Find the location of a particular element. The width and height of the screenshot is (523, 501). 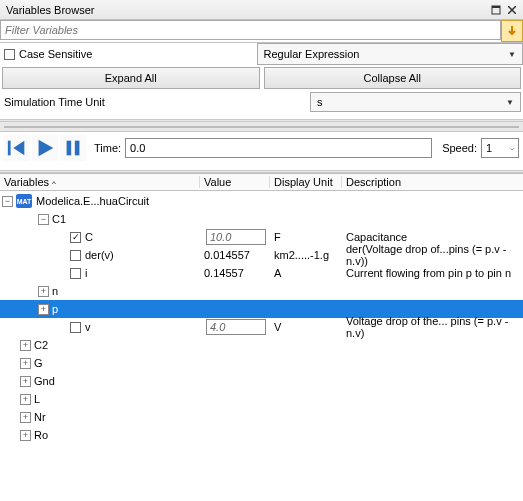

tree-leaf-derv: der(v) 0.014557 km2.....-1.g der(Voltage… is located at coordinates (262, 255).